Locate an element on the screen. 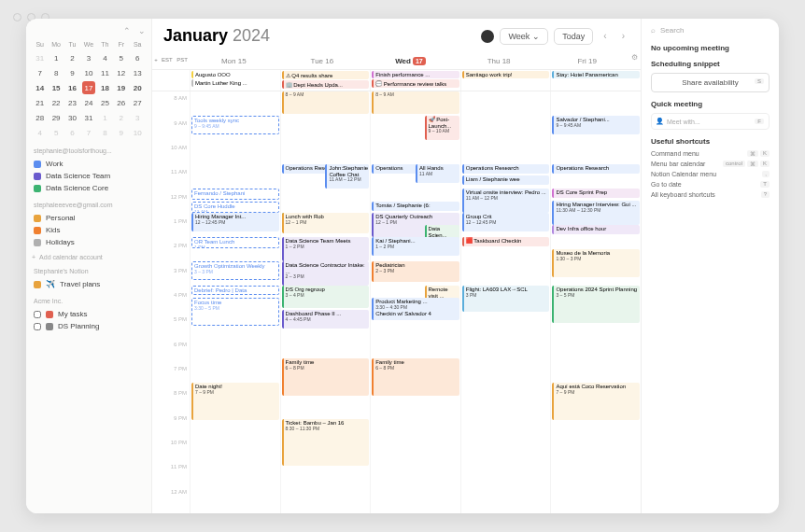 This screenshot has height=532, width=805. person-icon: 👤 is located at coordinates (659, 121).